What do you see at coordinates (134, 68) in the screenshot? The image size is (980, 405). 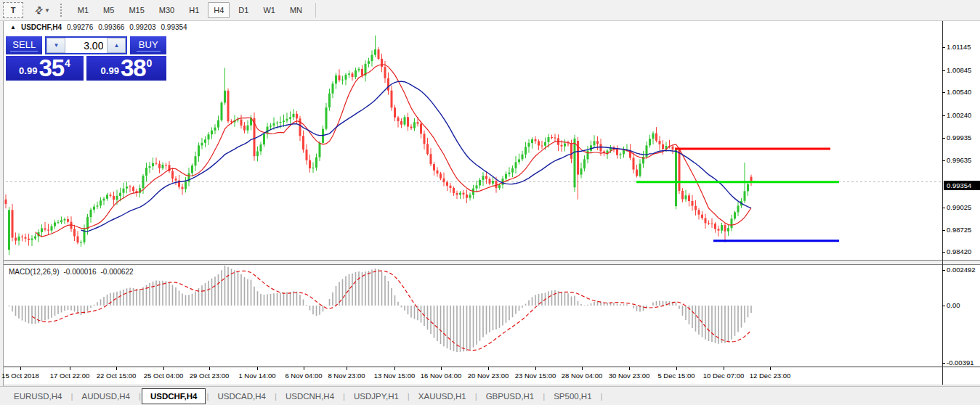 I see `buy-price-big: 38` at bounding box center [134, 68].